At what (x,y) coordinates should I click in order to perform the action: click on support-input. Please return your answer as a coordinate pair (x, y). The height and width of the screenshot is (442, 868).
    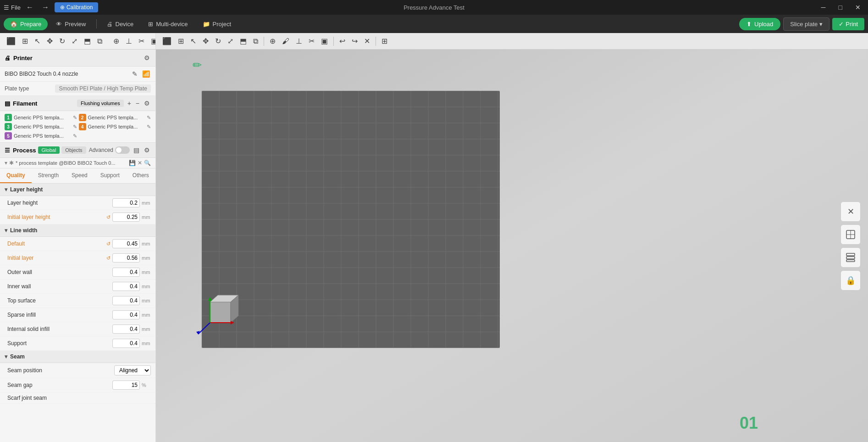
    Looking at the image, I should click on (126, 343).